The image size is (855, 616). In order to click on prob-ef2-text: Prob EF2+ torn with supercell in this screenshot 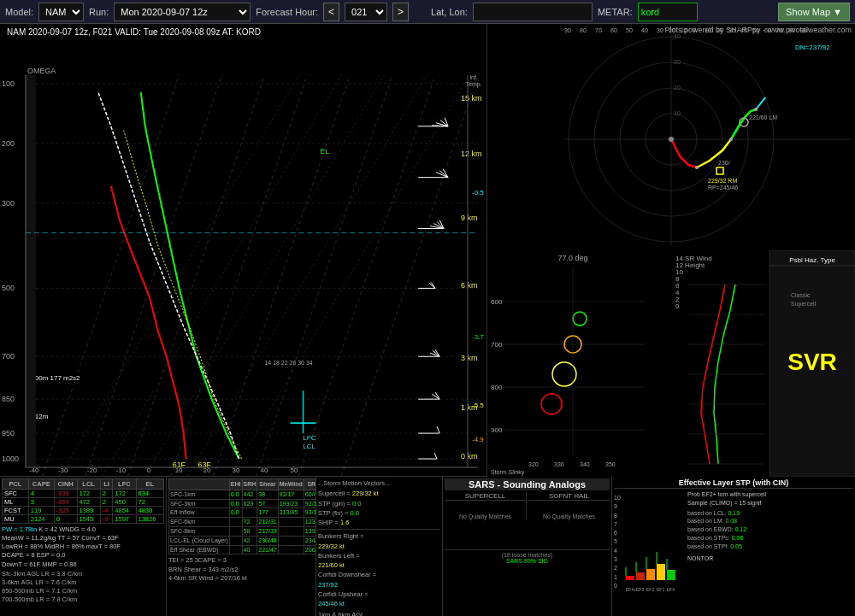, I will do `click(727, 495)`.